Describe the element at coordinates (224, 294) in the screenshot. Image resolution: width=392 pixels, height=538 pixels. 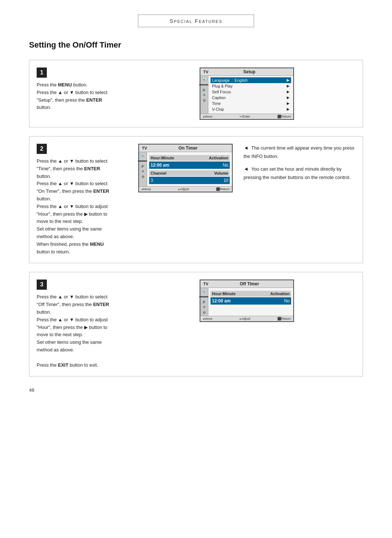
I see `step3-col1: Hour:Minute` at that location.